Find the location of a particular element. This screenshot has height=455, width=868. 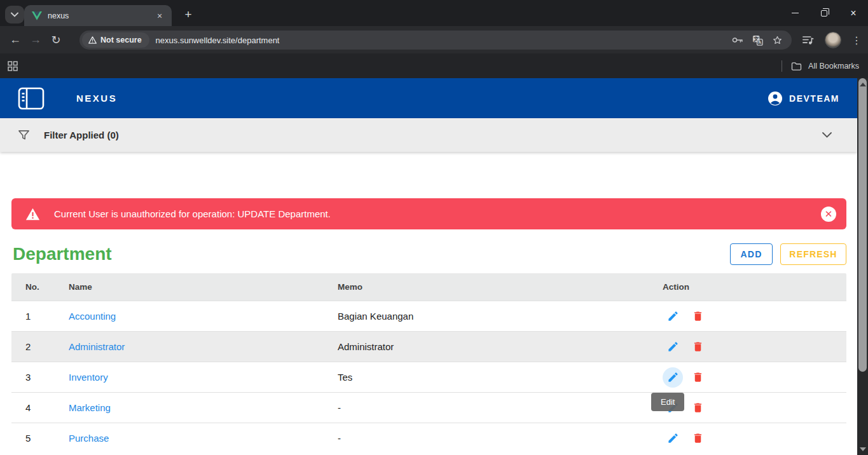

page-title: Department is located at coordinates (62, 254).